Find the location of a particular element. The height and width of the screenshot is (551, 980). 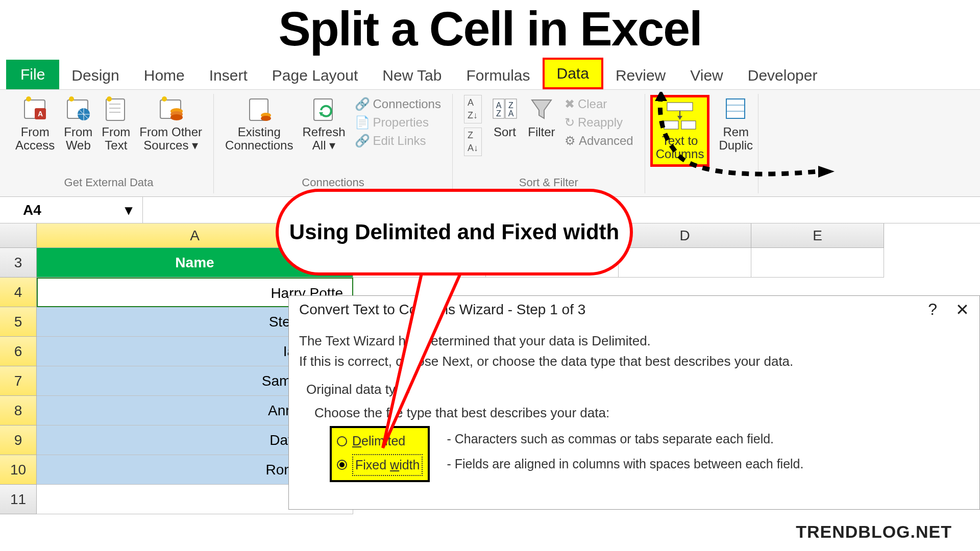

tab-view: View is located at coordinates (706, 76).